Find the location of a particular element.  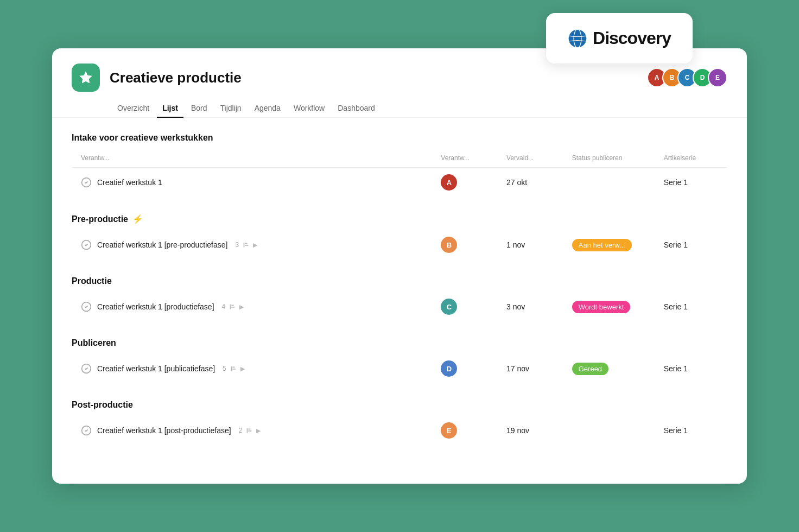

due-cell: 27 okt is located at coordinates (531, 182).